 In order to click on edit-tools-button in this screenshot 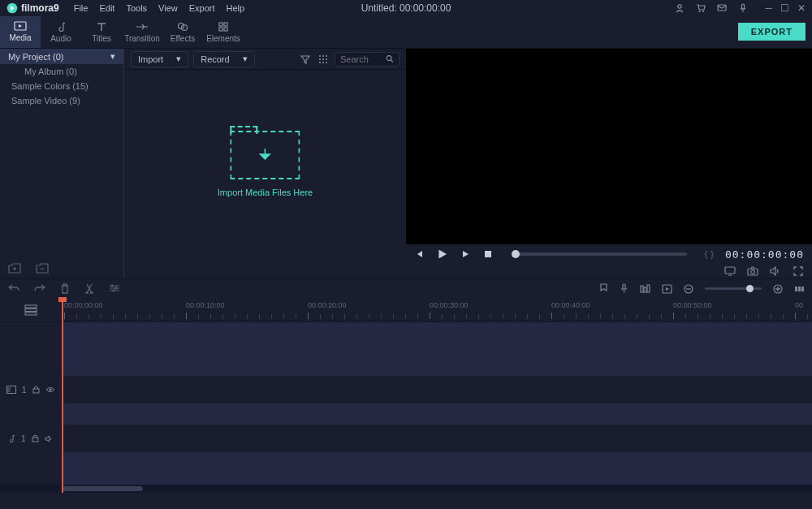, I will do `click(114, 289)`.